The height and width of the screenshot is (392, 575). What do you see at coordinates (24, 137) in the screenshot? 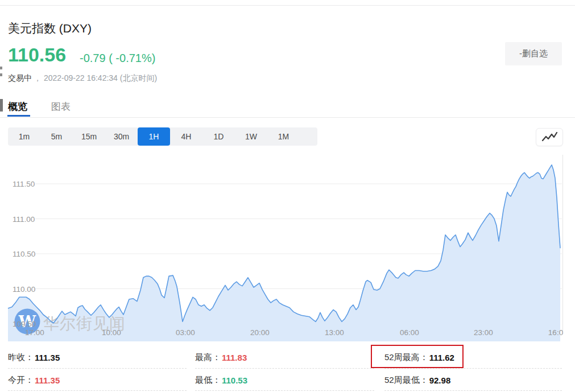
I see `timeframe-1m: 1m` at bounding box center [24, 137].